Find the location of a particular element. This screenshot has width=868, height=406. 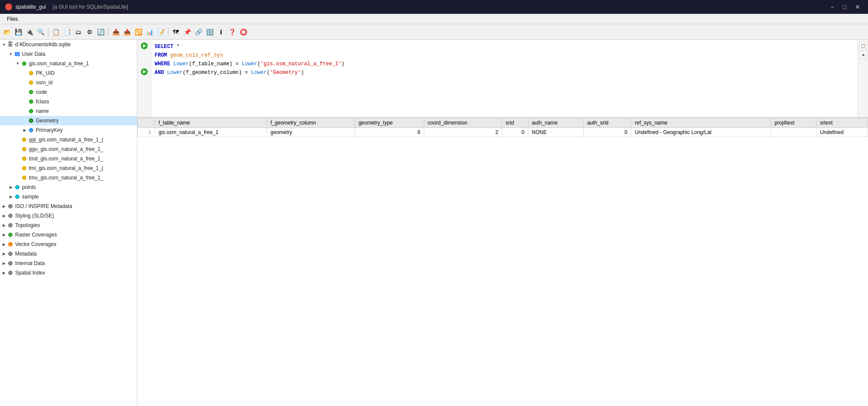

col-header-srid: srid is located at coordinates (515, 123).